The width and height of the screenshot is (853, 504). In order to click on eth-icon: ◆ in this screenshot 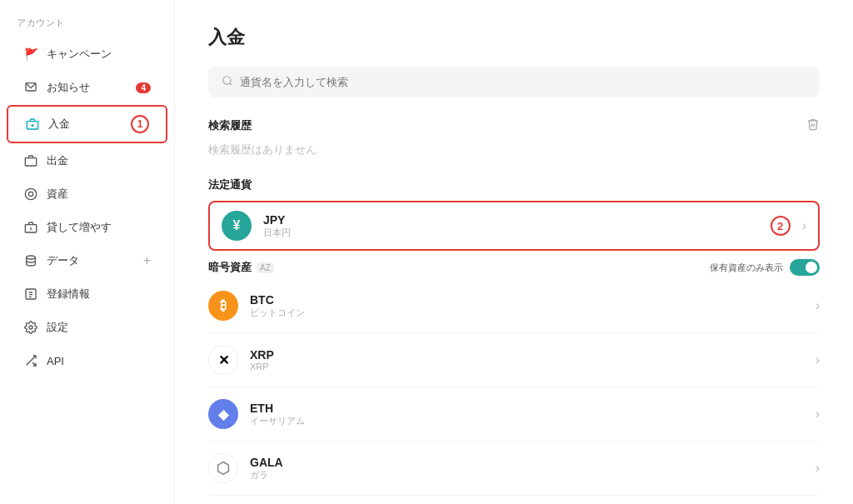, I will do `click(223, 414)`.